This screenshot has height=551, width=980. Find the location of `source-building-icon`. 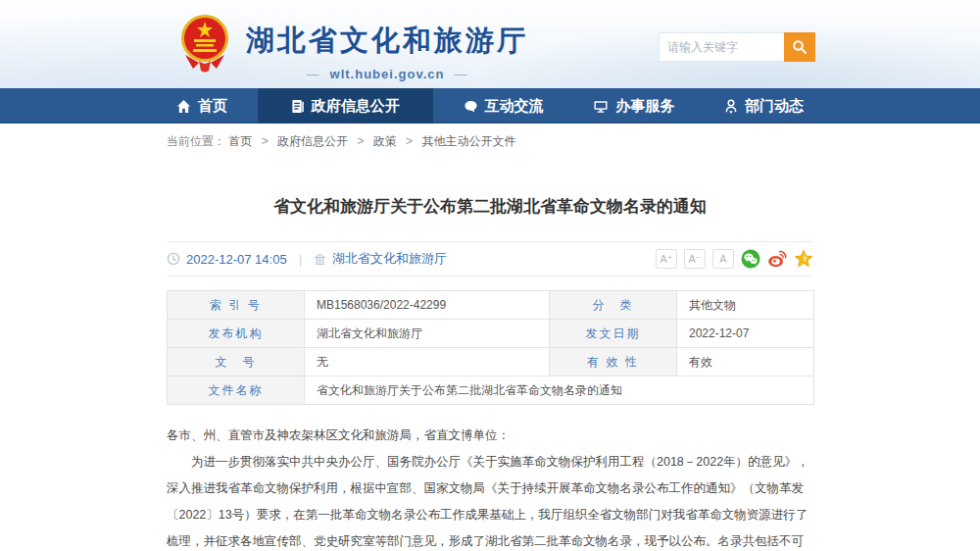

source-building-icon is located at coordinates (319, 259).